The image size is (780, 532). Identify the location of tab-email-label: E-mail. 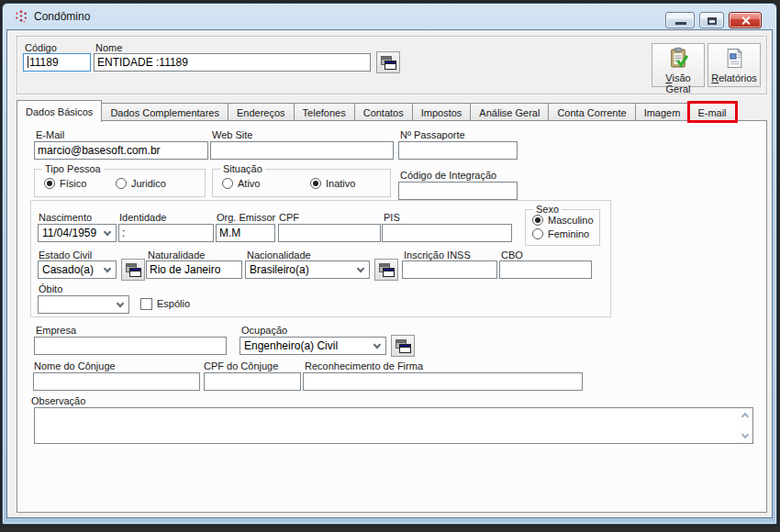
(712, 113).